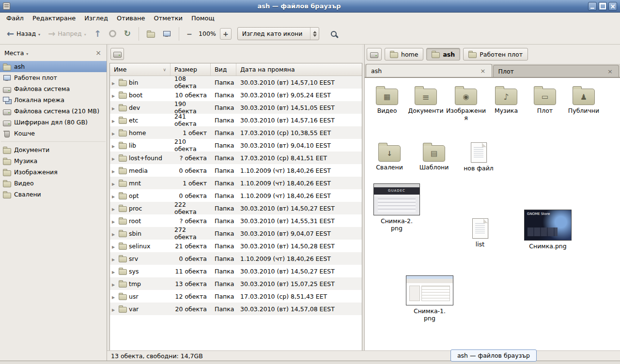  I want to click on view-mode-select: Изглед като икони, so click(279, 34).